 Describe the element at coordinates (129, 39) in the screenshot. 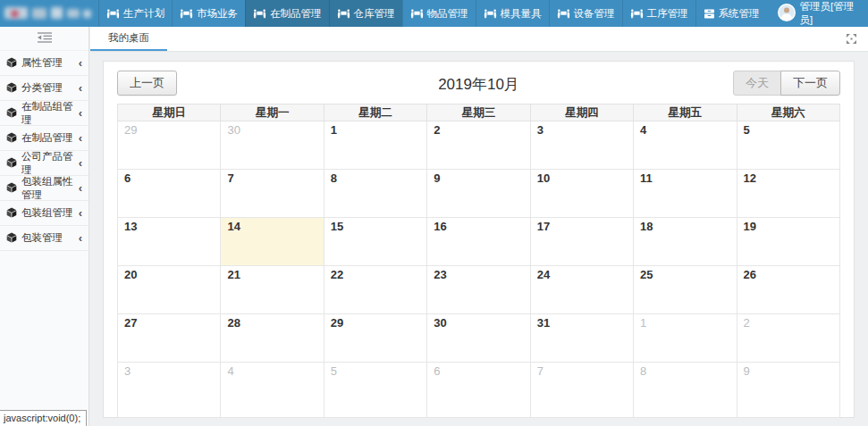

I see `tab-my-desktop: 我的桌面` at that location.